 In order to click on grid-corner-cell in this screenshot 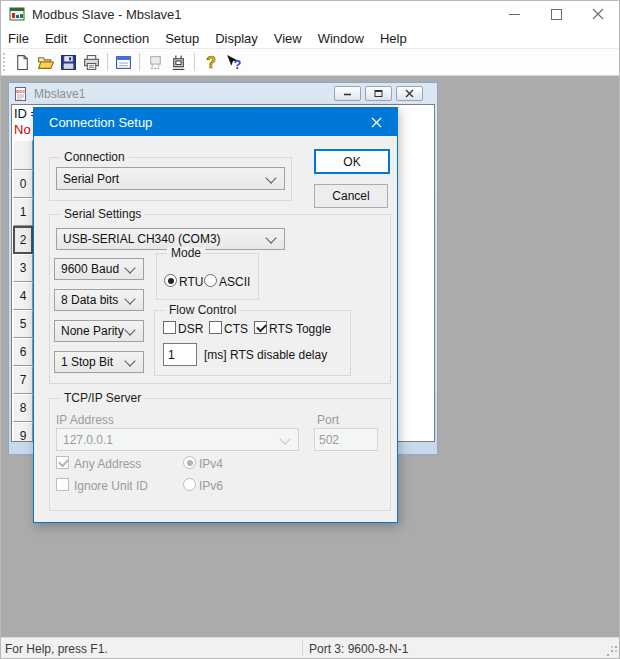, I will do `click(23, 155)`.